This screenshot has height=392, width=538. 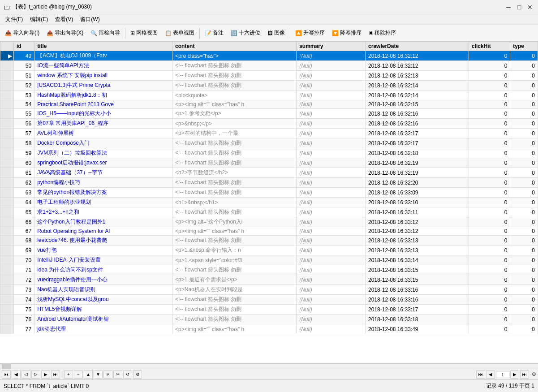 What do you see at coordinates (534, 375) in the screenshot?
I see `nav-settings-icon: ⚙` at bounding box center [534, 375].